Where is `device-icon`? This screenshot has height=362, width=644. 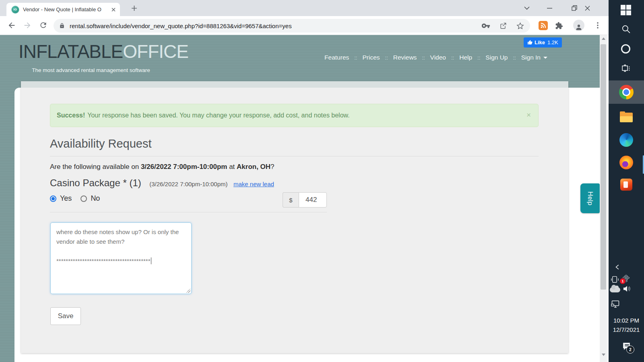 device-icon is located at coordinates (615, 280).